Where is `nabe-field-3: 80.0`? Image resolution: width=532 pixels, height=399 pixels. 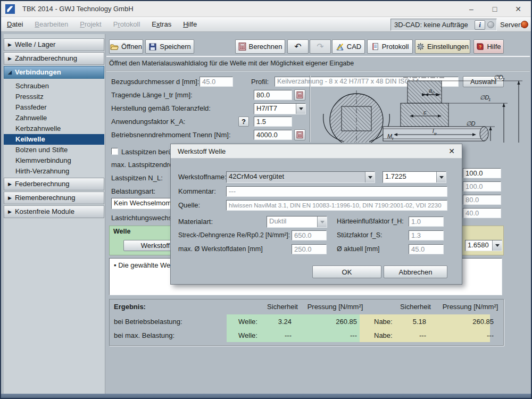 nabe-field-3: 80.0 is located at coordinates (482, 200).